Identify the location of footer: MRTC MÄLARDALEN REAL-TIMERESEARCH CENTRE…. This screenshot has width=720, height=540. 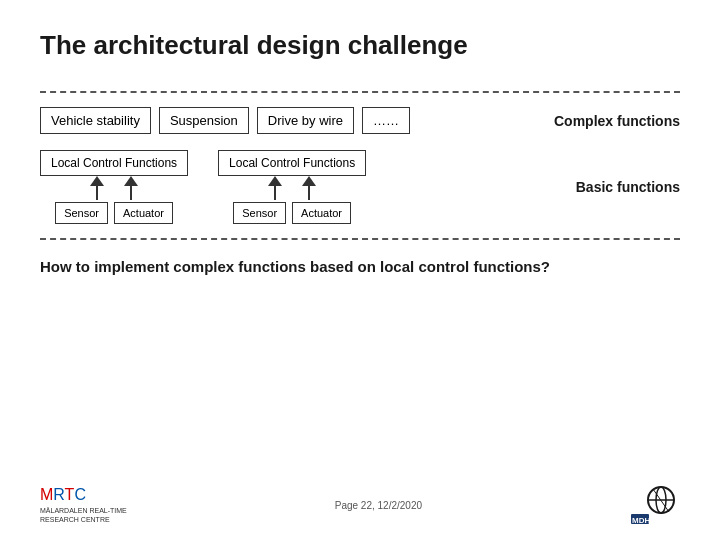
(360, 505).